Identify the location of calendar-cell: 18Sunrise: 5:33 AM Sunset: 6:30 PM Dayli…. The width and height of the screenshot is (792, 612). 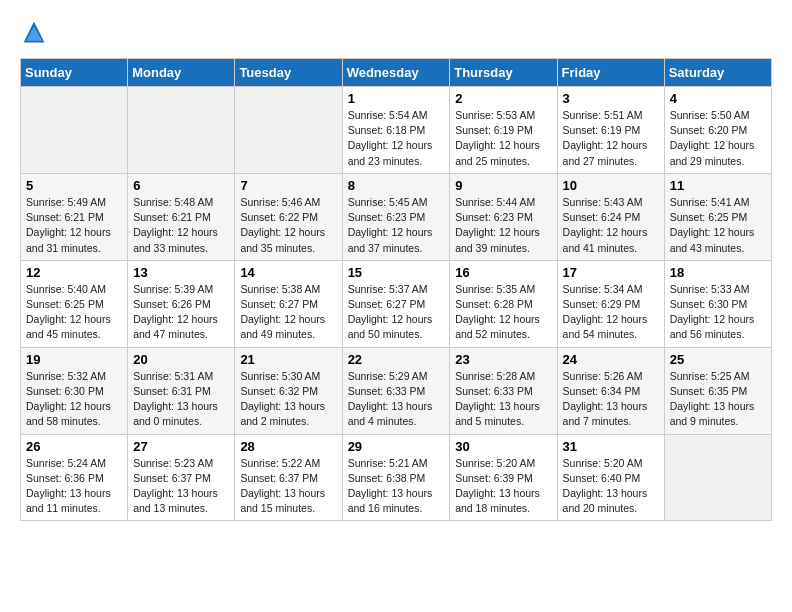
(718, 304).